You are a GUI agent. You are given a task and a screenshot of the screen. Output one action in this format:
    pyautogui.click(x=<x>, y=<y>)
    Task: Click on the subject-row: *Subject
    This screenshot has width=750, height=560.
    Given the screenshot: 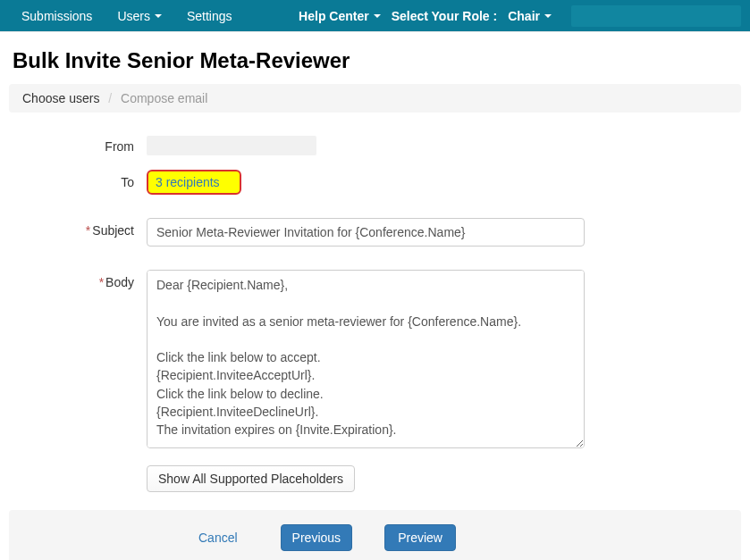 What is the action you would take?
    pyautogui.click(x=375, y=232)
    